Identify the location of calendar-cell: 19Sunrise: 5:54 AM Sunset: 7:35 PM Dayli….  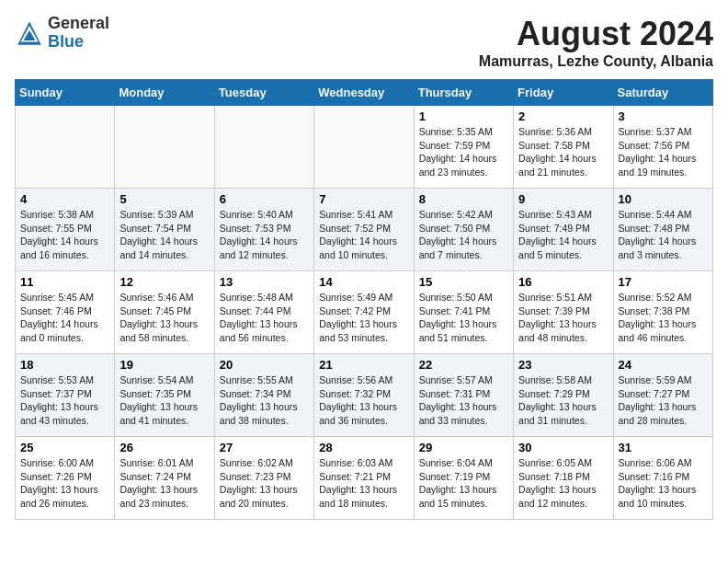
(165, 396).